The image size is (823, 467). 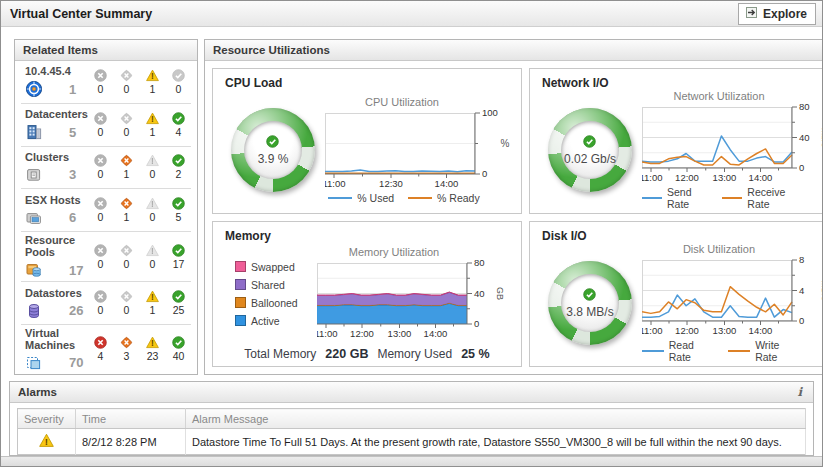 What do you see at coordinates (47, 442) in the screenshot?
I see `alarm-severity-warning-icon` at bounding box center [47, 442].